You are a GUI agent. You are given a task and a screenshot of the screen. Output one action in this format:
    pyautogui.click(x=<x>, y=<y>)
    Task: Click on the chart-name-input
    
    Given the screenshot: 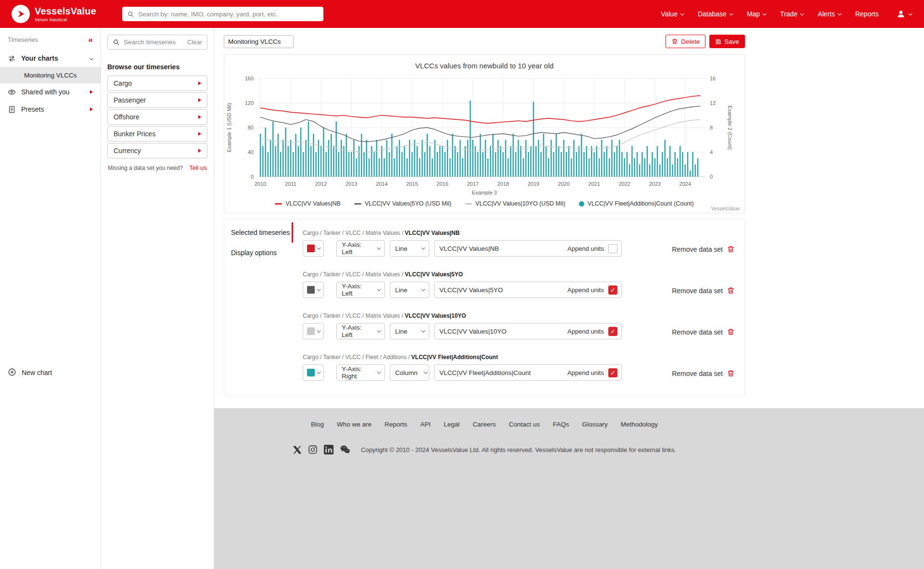 What is the action you would take?
    pyautogui.click(x=259, y=41)
    